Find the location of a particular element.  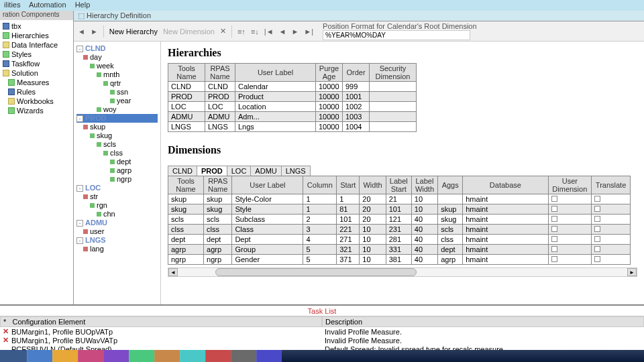

tree-node-chn: chn is located at coordinates (117, 215).